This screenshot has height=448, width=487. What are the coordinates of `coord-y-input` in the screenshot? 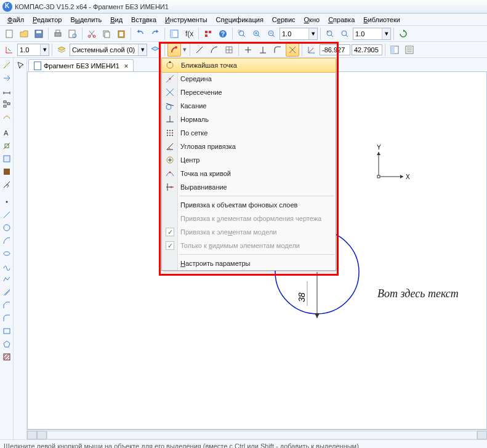 It's located at (367, 50).